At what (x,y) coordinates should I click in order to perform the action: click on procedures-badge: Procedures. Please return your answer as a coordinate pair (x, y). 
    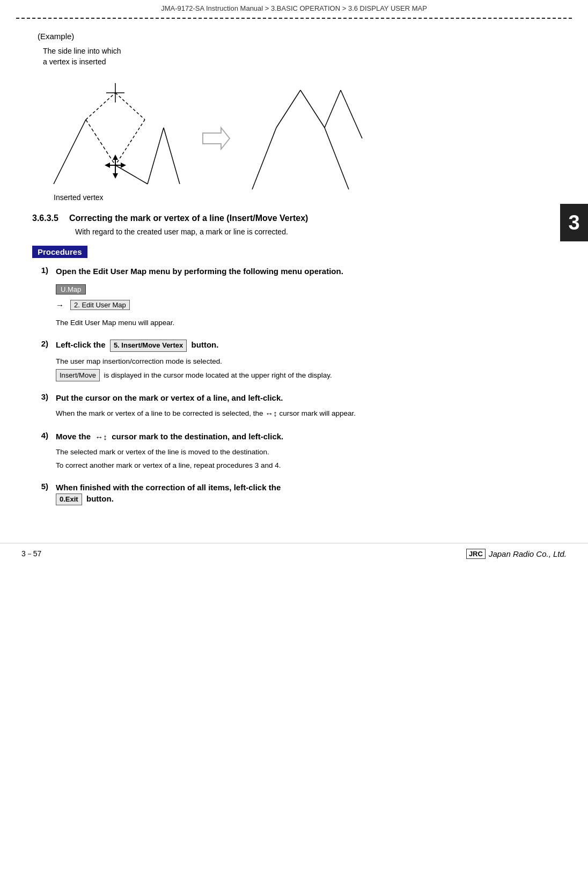
    Looking at the image, I should click on (60, 252).